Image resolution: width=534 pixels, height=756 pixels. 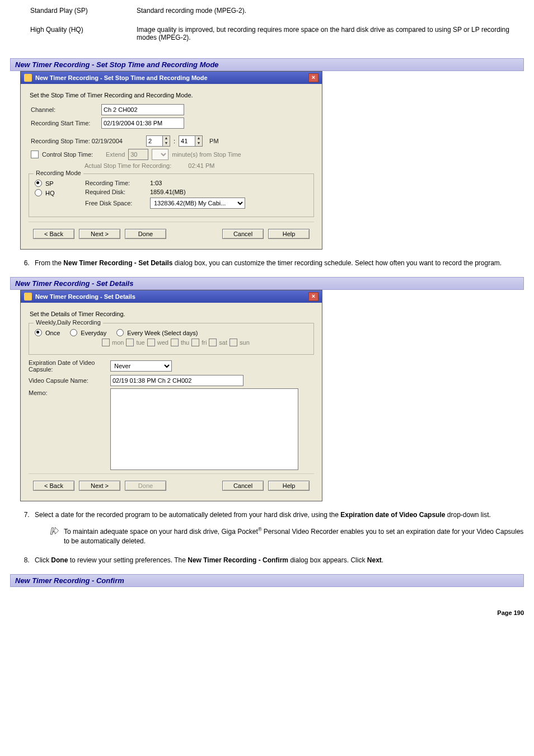 What do you see at coordinates (38, 184) in the screenshot?
I see `mode-sp-radio` at bounding box center [38, 184].